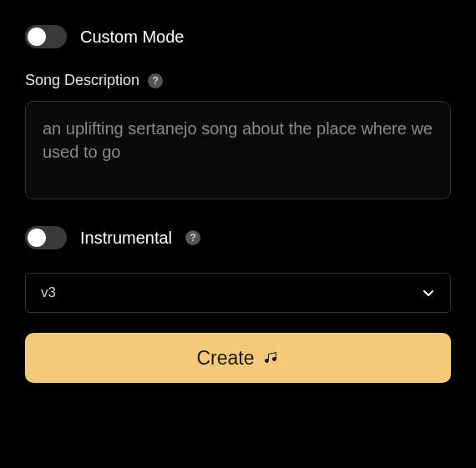  I want to click on song-description-header: Song Description ?, so click(238, 80).